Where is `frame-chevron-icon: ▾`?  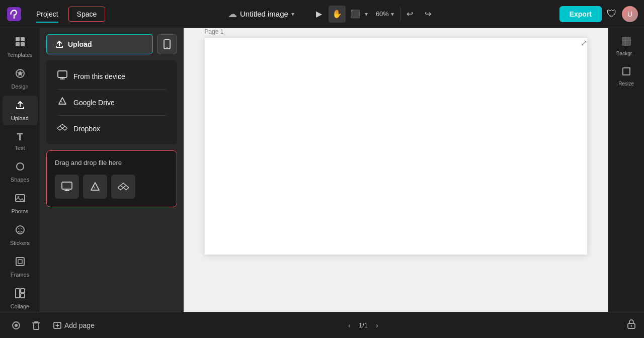 frame-chevron-icon: ▾ is located at coordinates (366, 14).